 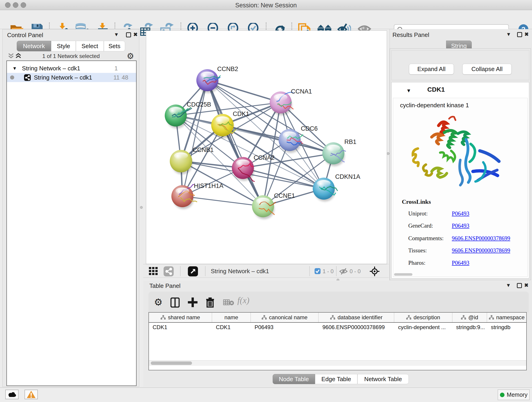 I want to click on control-panel-title: Control Panel, so click(x=25, y=35).